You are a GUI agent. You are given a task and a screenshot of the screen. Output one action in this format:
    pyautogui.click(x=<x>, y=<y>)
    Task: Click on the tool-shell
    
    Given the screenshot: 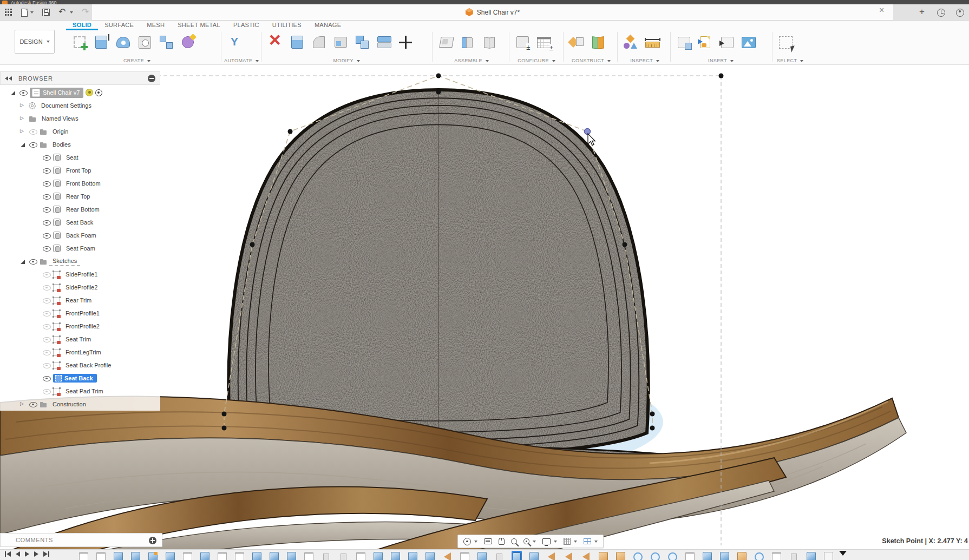 What is the action you would take?
    pyautogui.click(x=341, y=42)
    